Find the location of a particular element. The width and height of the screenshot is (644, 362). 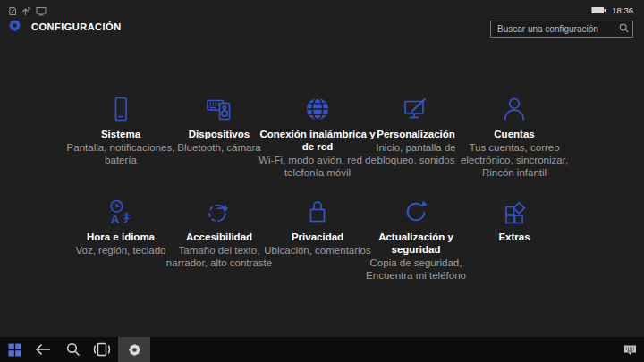

battery-icon is located at coordinates (599, 11).